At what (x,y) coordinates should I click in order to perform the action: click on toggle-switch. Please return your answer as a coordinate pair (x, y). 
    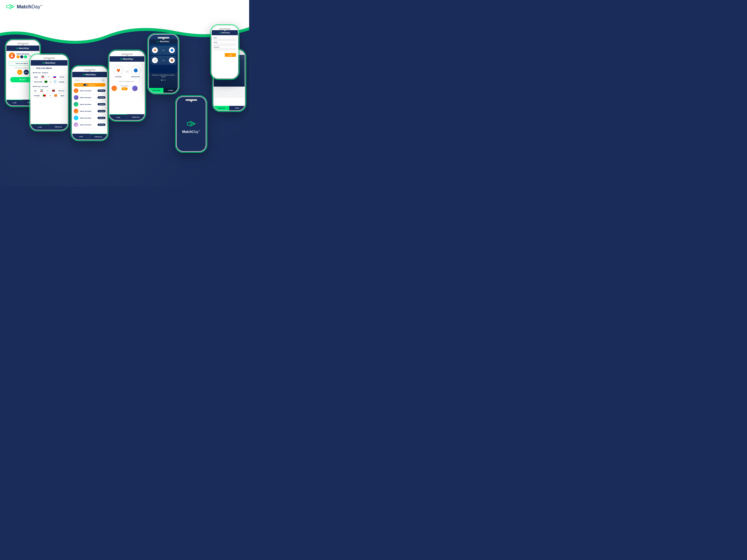
    Looking at the image, I should click on (85, 85).